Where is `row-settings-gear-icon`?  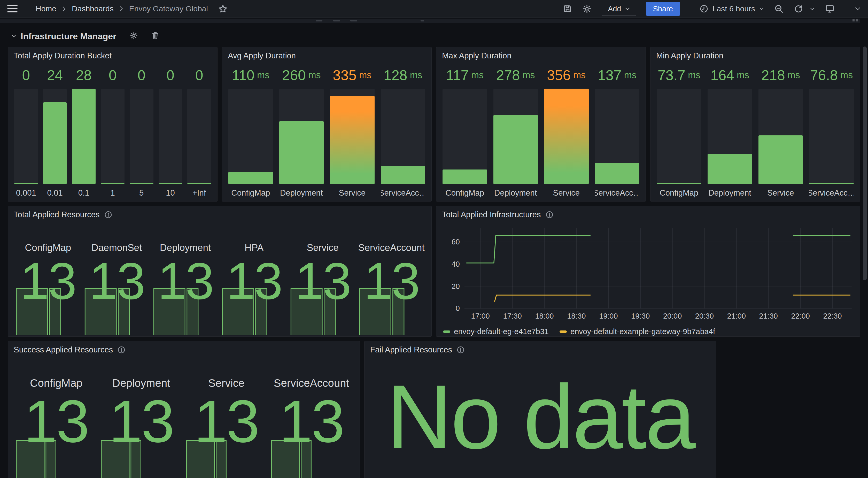
row-settings-gear-icon is located at coordinates (134, 36).